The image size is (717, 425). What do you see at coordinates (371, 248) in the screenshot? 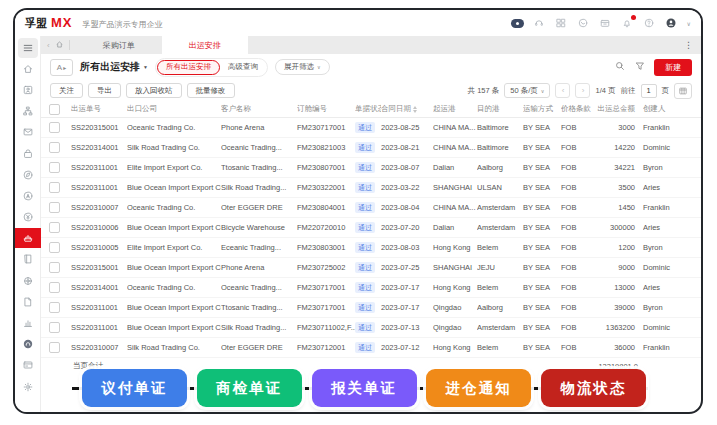
I see `table-row: SS220310005Elite Import Export Co.Eceani…` at bounding box center [371, 248].